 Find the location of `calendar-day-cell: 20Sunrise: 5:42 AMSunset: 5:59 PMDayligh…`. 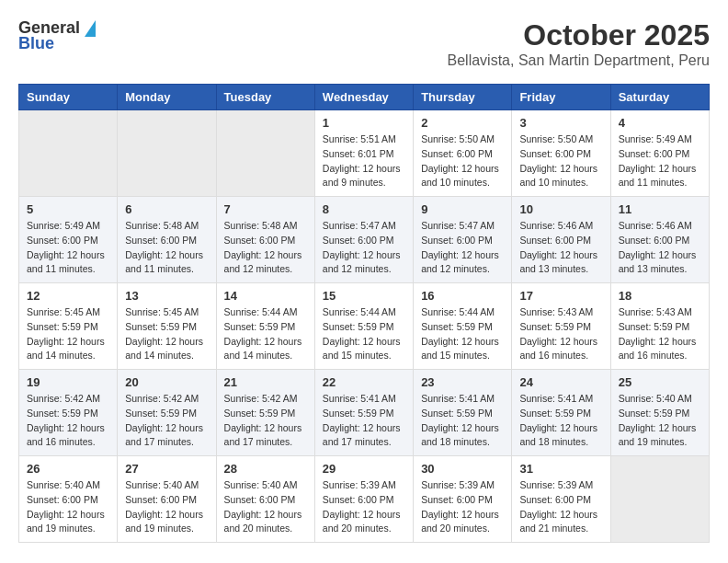

calendar-day-cell: 20Sunrise: 5:42 AMSunset: 5:59 PMDayligh… is located at coordinates (167, 413).